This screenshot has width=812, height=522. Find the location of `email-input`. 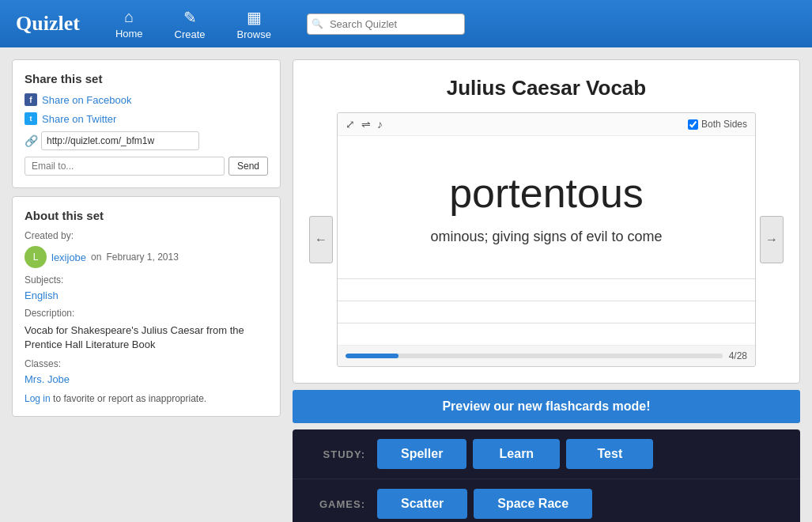

email-input is located at coordinates (125, 166).